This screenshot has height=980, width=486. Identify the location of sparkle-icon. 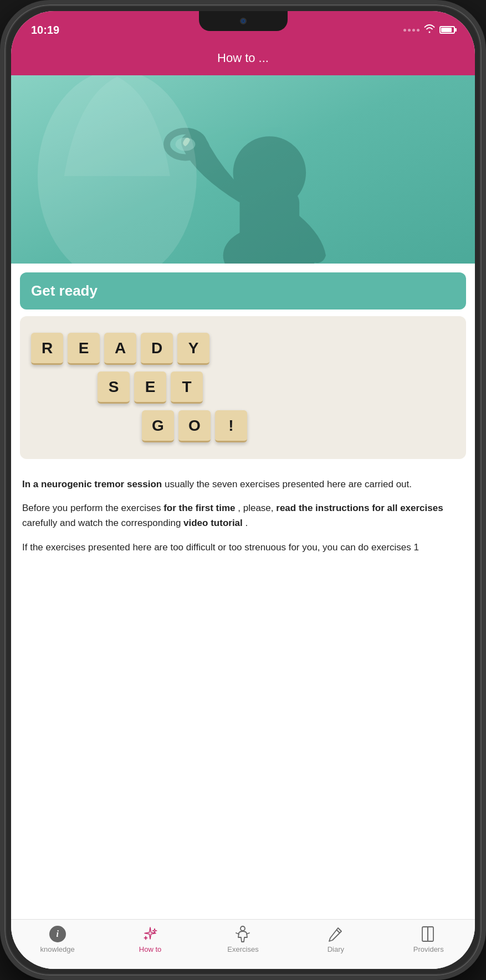
(150, 934).